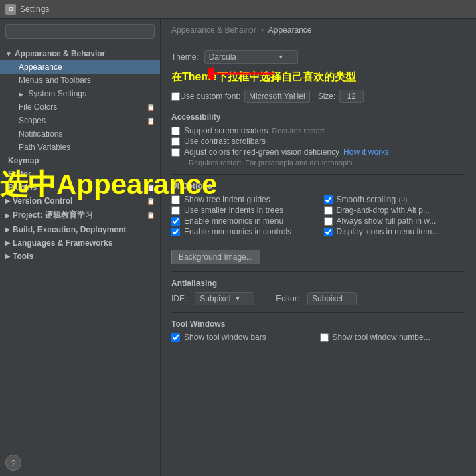 This screenshot has height=476, width=476. I want to click on tree-indent-label: Show tree indent guides, so click(228, 200).